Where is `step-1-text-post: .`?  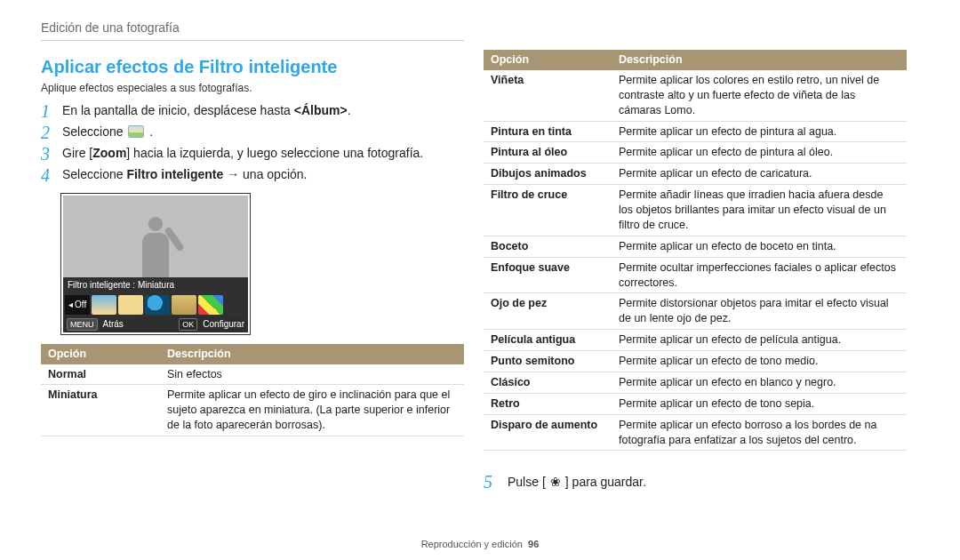
step-1-text-post: . is located at coordinates (349, 110).